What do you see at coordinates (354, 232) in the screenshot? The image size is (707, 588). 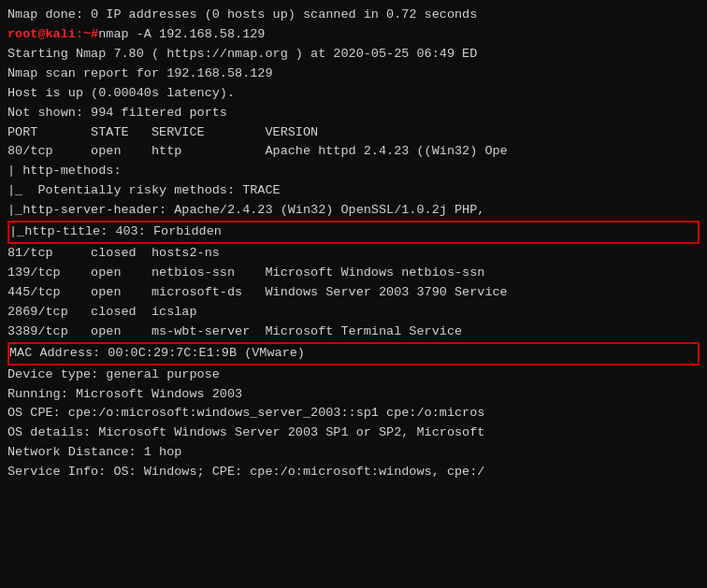 I see `line-http-title: |_http-title: 403: Forbidden` at bounding box center [354, 232].